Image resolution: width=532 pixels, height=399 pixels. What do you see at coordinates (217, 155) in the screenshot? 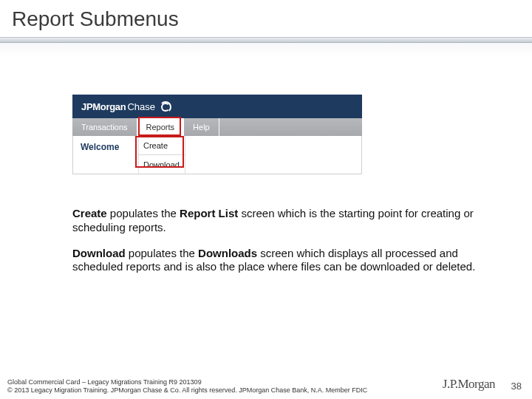
I see `submenu-area: Welcome Create Download` at bounding box center [217, 155].